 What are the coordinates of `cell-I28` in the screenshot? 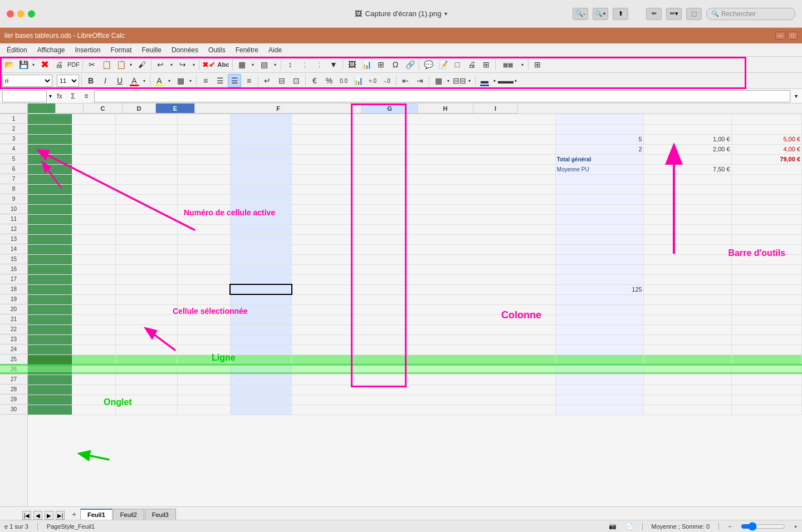 It's located at (766, 390).